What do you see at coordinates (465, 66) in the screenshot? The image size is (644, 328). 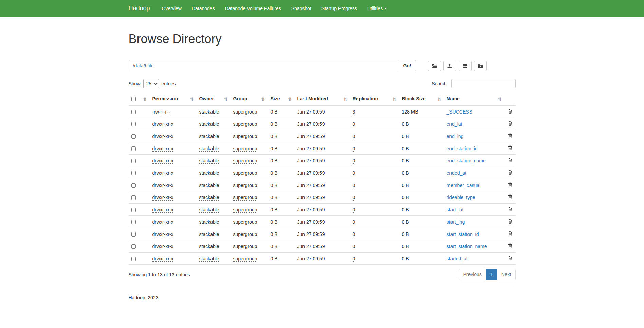 I see `grid-view-button` at bounding box center [465, 66].